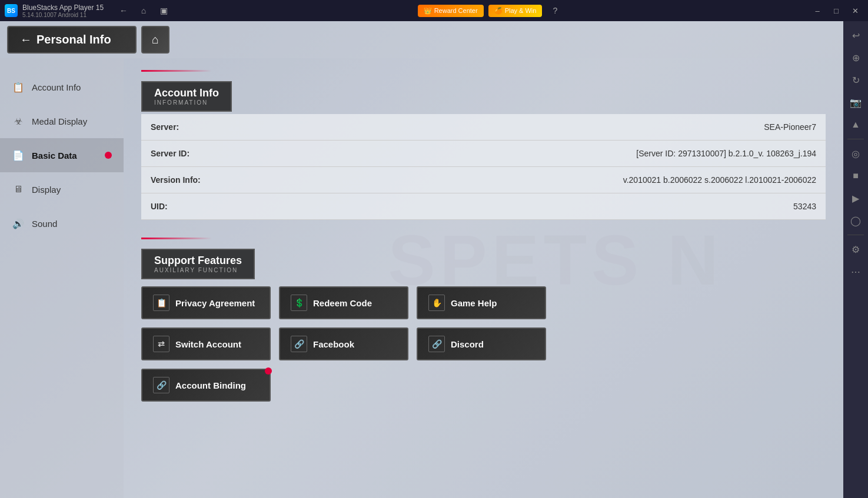  What do you see at coordinates (856, 272) in the screenshot?
I see `rs-more-button: ⋯` at bounding box center [856, 272].